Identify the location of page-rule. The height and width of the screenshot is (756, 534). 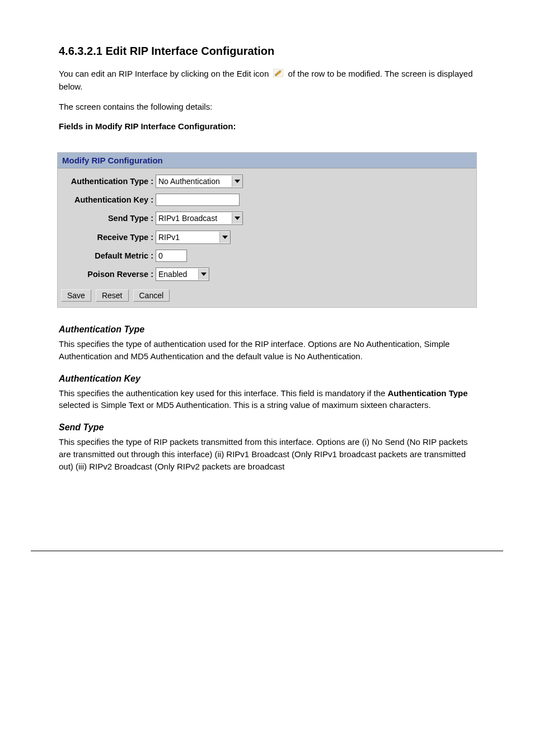
(267, 551).